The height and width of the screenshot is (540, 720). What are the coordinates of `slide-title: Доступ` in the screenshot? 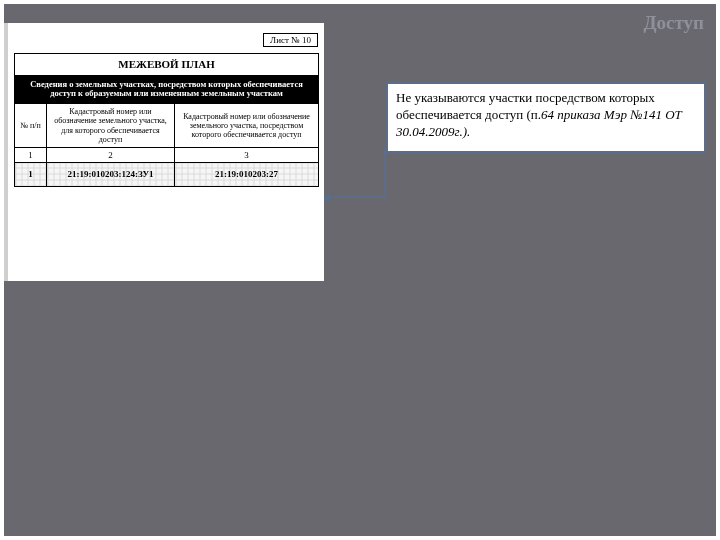 It's located at (674, 23).